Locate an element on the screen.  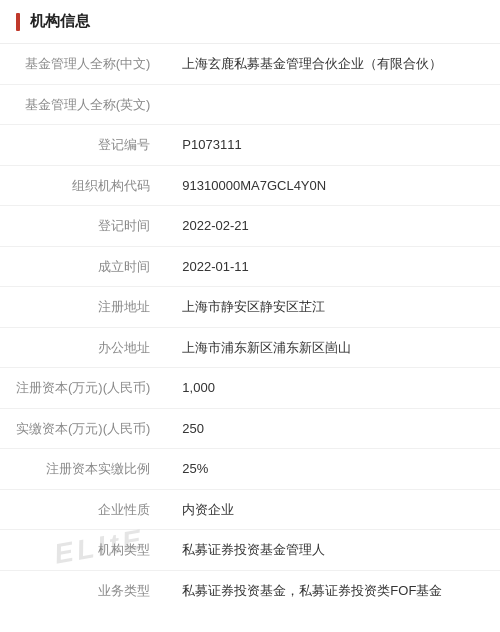
table-row: 业务类型私募证券投资基金，私募证券投资类FOF基金 is located at coordinates (250, 590).